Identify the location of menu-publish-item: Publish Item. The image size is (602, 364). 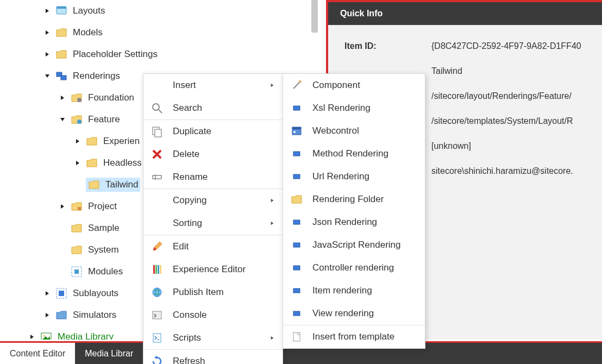
(213, 292).